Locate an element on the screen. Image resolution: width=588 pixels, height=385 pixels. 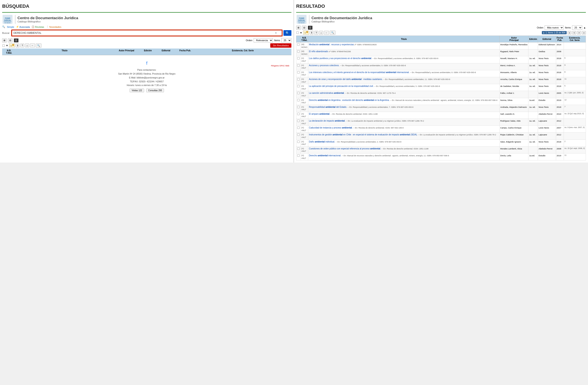
title-link: Mediación ambiental : recursos y experie… is located at coordinates (331, 44).